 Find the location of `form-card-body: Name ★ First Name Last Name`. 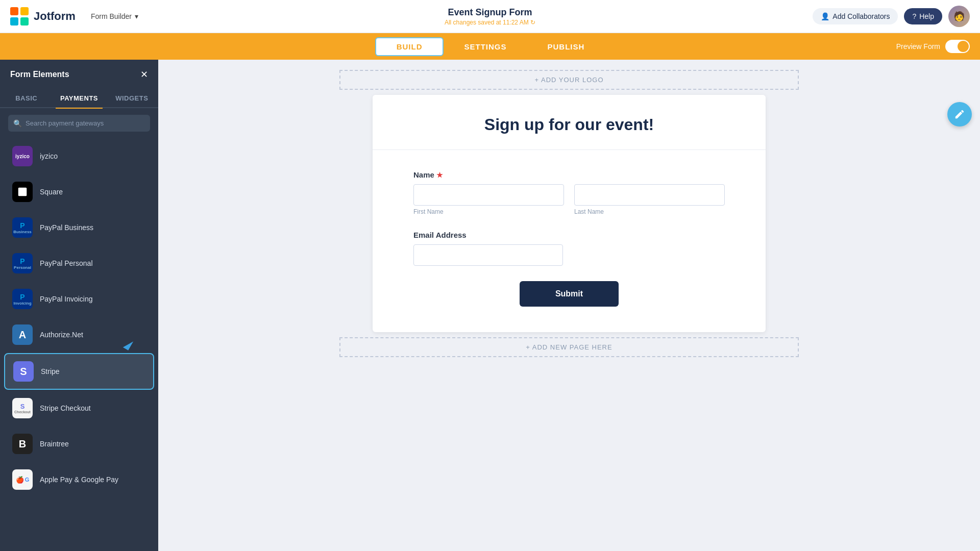

form-card-body: Name ★ First Name Last Name is located at coordinates (569, 241).